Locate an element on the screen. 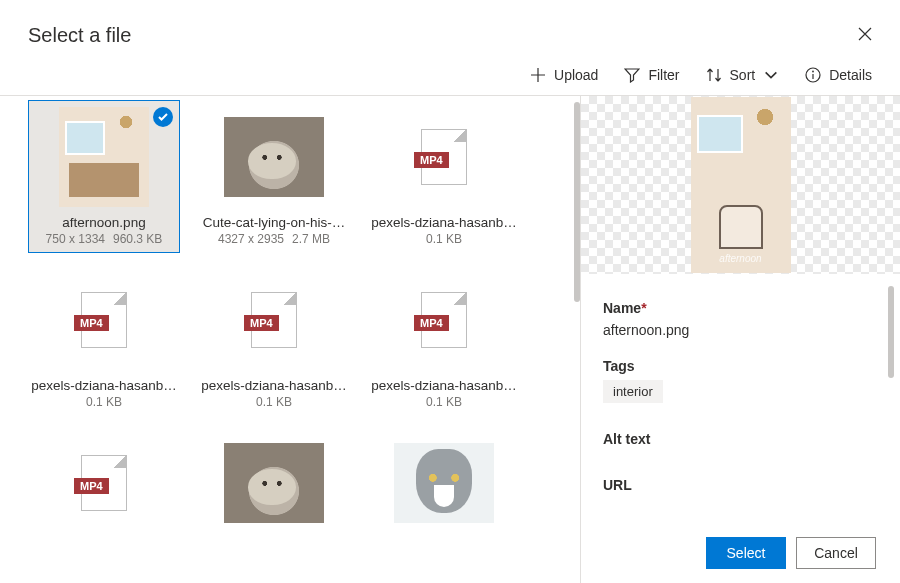  upload-label: Upload is located at coordinates (576, 75).